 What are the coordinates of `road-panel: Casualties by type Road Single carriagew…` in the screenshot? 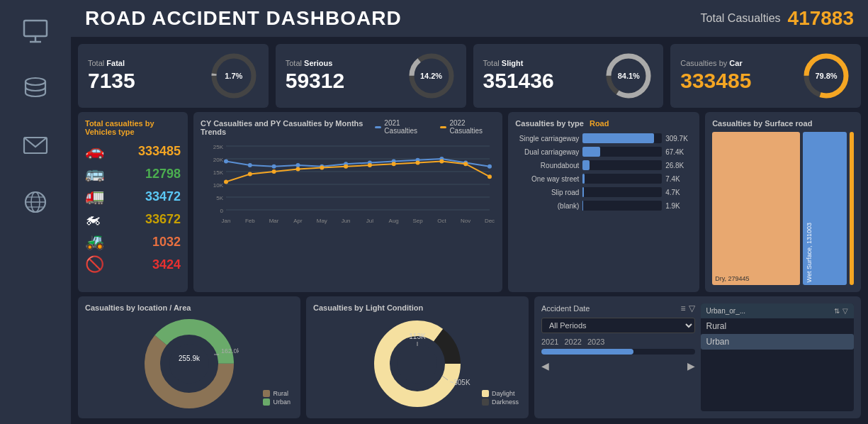 It's located at (604, 202).